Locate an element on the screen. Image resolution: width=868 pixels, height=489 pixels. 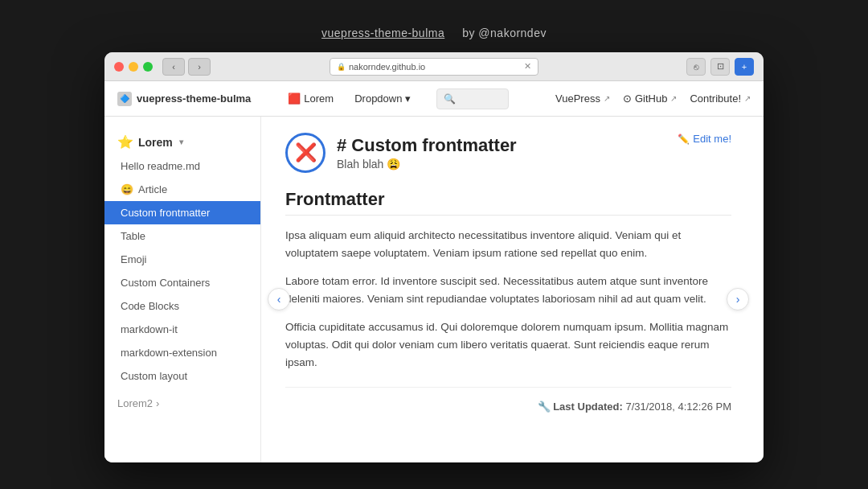
contribute-label: Contribute! is located at coordinates (715, 98).